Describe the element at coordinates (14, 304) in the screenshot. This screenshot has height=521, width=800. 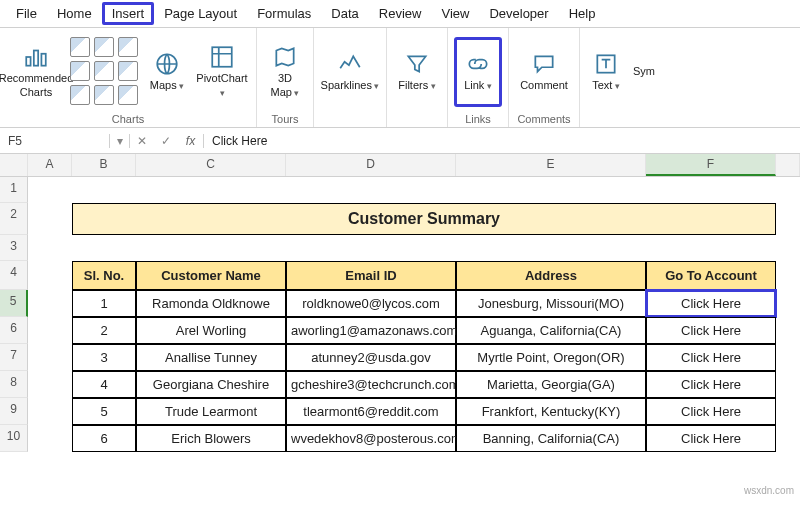
I see `row-header-5: 5` at that location.